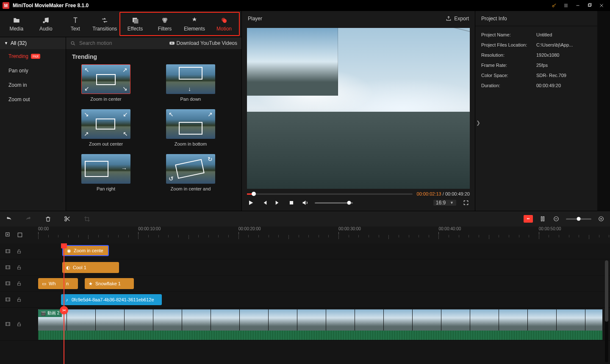 The height and width of the screenshot is (364, 610). Describe the element at coordinates (154, 130) in the screenshot. I see `motion-gallery: Trending ↖↗↙↘Zoom in center↓Pan down↘↙↗↖…` at that location.